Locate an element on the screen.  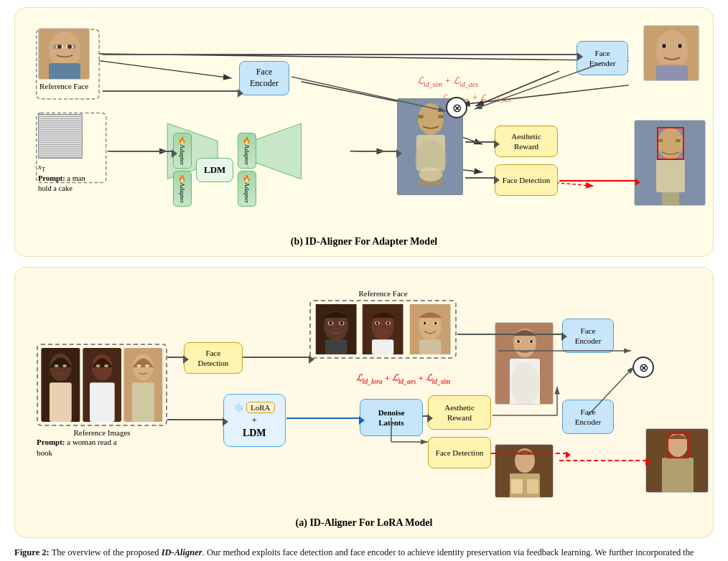
figure-num: Figure 2: is located at coordinates (32, 552).